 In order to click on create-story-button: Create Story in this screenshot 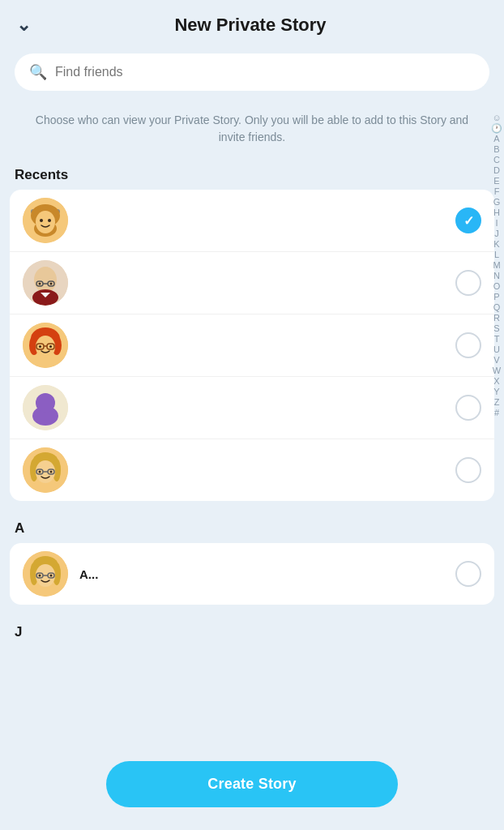, I will do `click(252, 785)`.